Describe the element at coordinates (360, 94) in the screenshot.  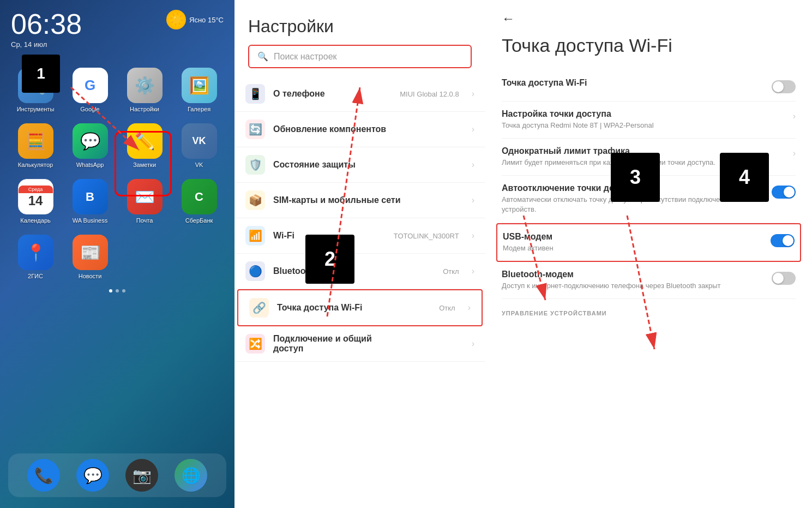
I see `settings-item-about: 📱 О телефоне MIUI Global 12.0.8 ›` at that location.